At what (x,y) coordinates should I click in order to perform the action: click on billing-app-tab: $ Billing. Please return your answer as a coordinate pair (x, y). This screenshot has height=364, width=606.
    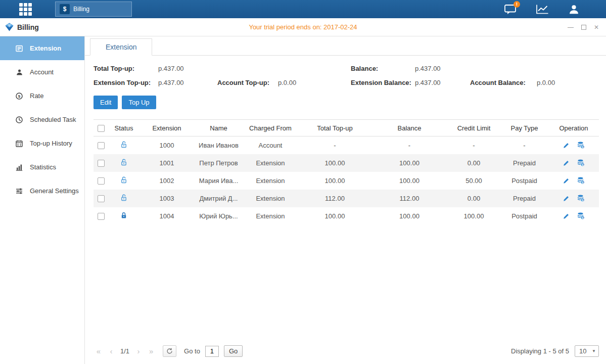
    Looking at the image, I should click on (94, 9).